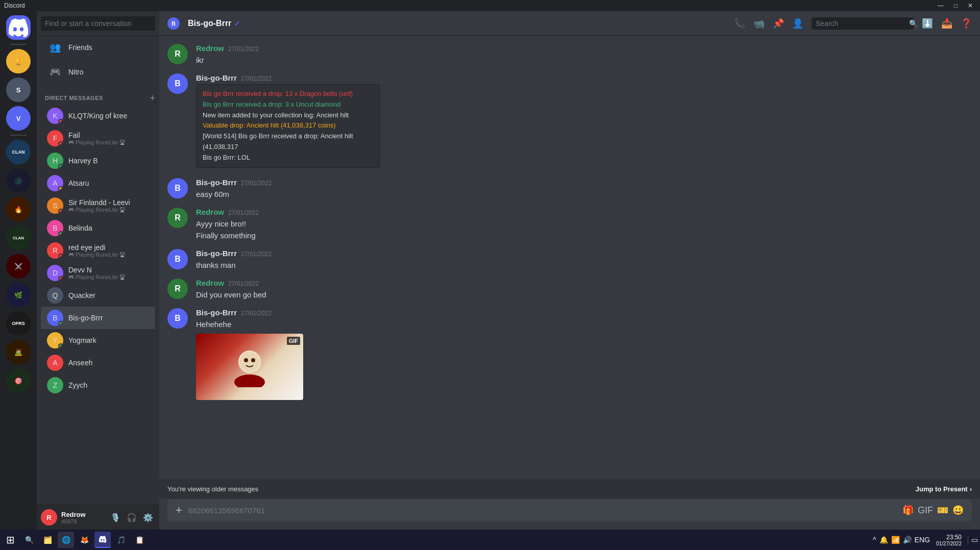  What do you see at coordinates (18, 238) in the screenshot?
I see `server-icon-clan-eu: CLAN` at bounding box center [18, 238].